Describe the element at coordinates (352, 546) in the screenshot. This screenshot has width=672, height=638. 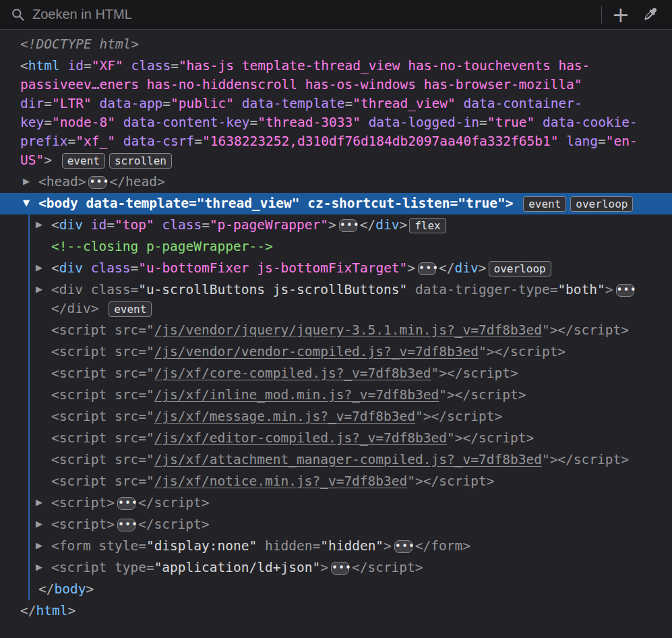
I see `markup-token: "hidden"` at that location.